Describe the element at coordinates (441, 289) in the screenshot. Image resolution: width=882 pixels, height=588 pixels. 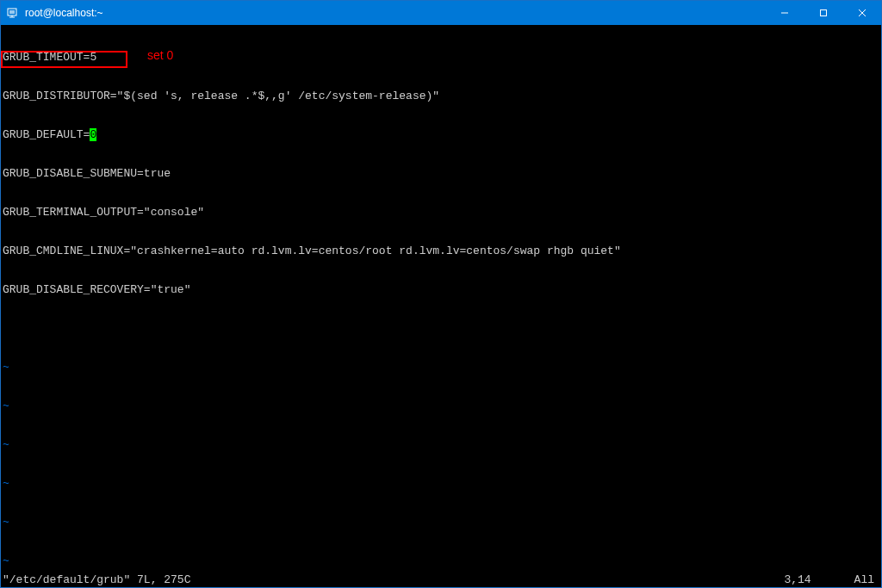
I see `text-line: GRUB_DISABLE_RECOVERY="true"` at that location.